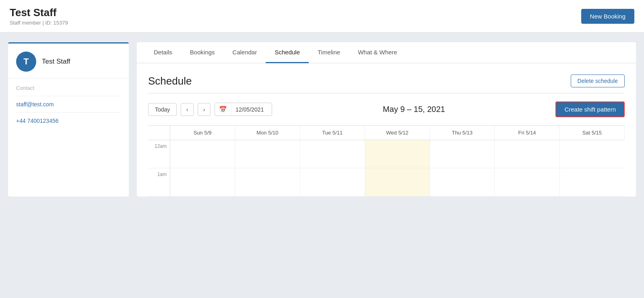 This screenshot has width=644, height=298. What do you see at coordinates (527, 133) in the screenshot?
I see `col-header-fri: Fri 5/14` at bounding box center [527, 133].